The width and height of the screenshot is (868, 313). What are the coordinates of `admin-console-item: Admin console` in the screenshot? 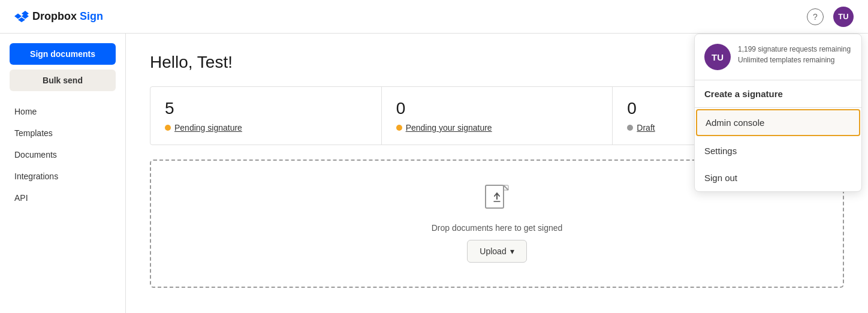 It's located at (778, 122).